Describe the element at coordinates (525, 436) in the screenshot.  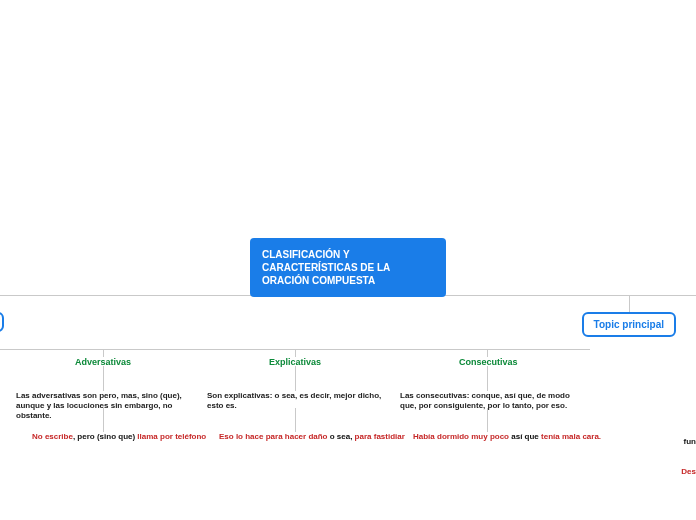
I see `ex-con-p2: así que` at that location.